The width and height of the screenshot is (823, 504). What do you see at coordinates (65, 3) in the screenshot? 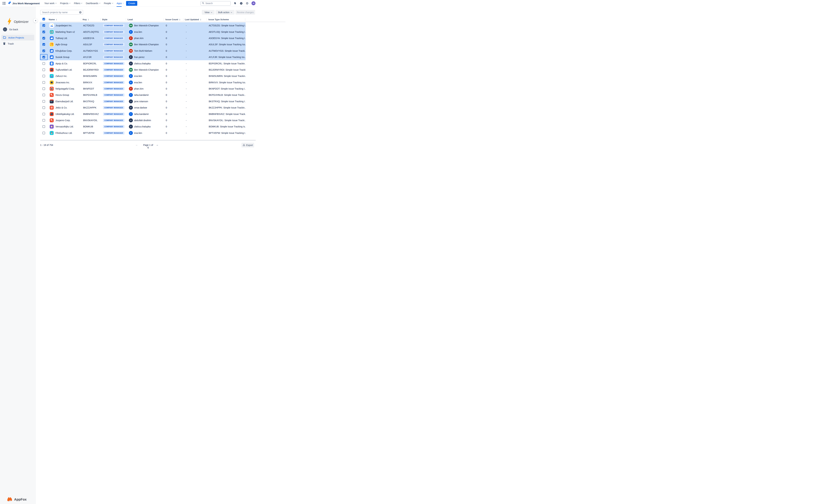
I see `nav-item-projects: Projects` at bounding box center [65, 3].